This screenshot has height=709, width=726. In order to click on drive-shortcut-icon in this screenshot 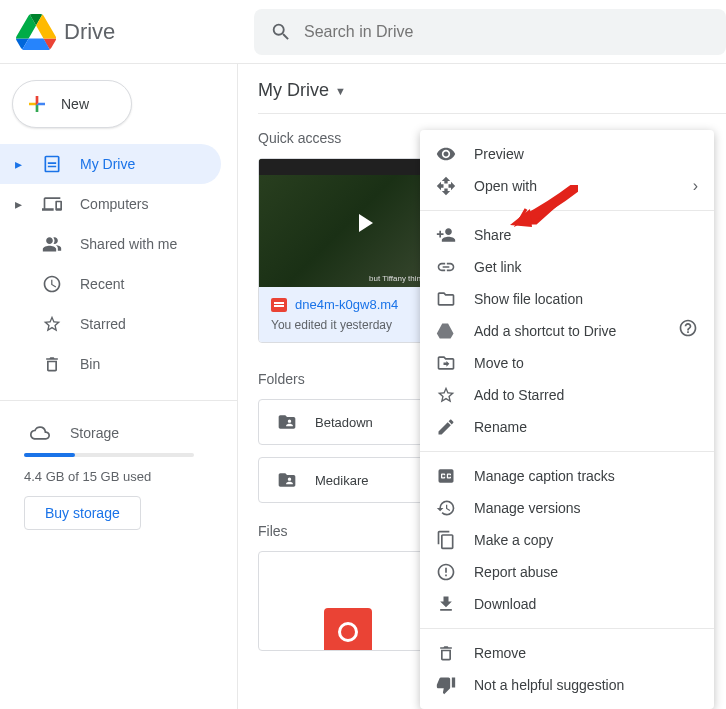, I will do `click(446, 331)`.